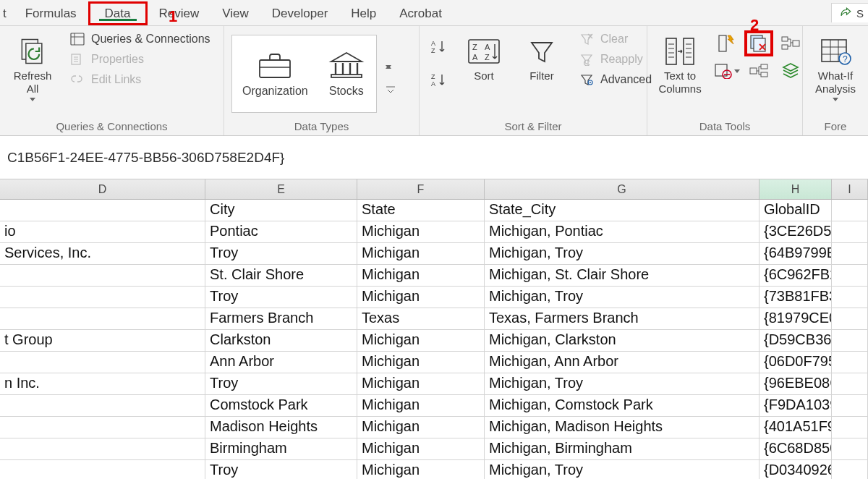 This screenshot has width=868, height=479. What do you see at coordinates (33, 67) in the screenshot?
I see `refresh-all-button: Refresh All` at bounding box center [33, 67].